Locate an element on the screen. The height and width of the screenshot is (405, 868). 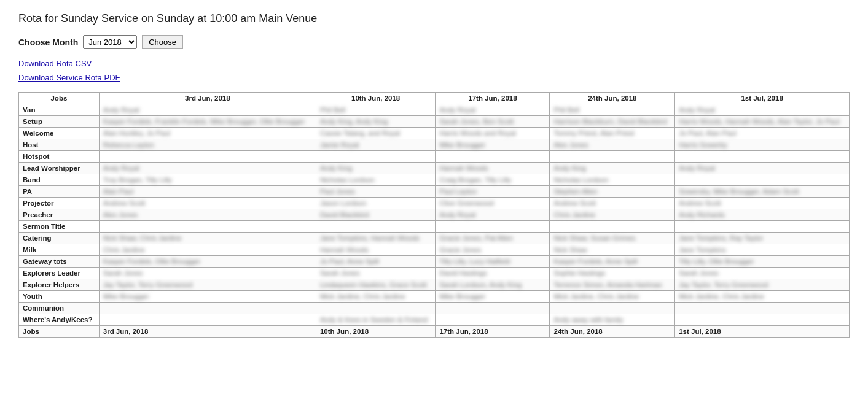
data-cell: Mike Brougger is located at coordinates (493, 297).